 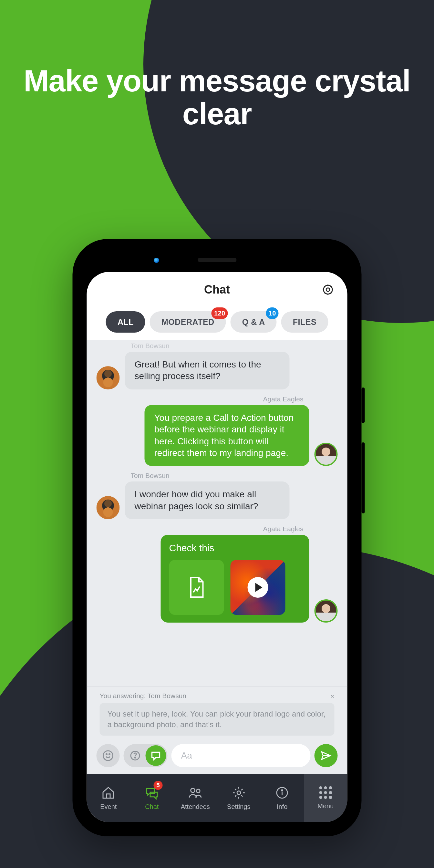 What do you see at coordinates (217, 574) in the screenshot?
I see `message-block: Agata Eagles Check this` at bounding box center [217, 574].